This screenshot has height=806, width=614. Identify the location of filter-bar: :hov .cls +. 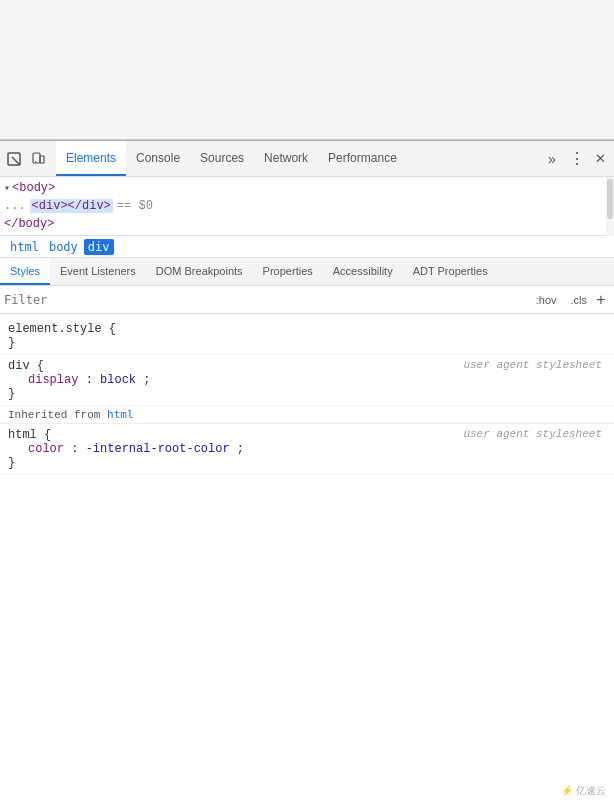
(307, 300).